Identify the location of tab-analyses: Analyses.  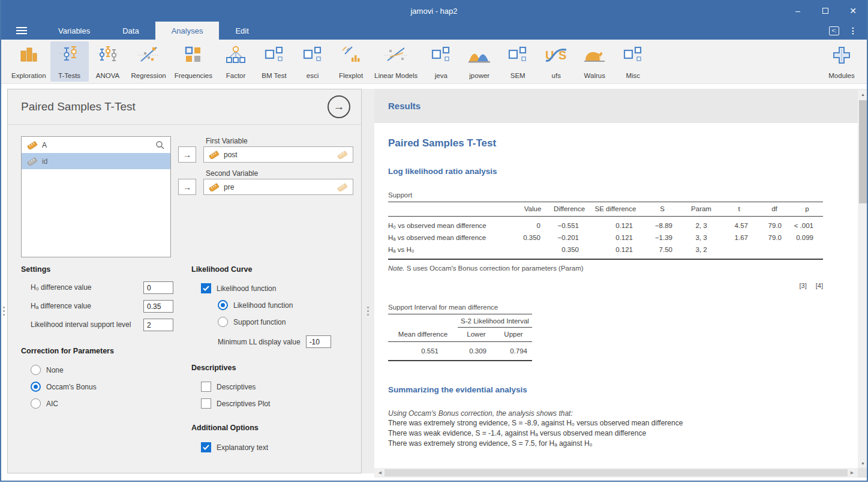
(187, 31).